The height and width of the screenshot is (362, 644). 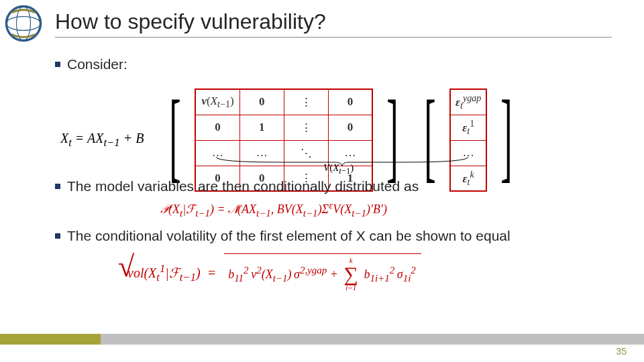 I want to click on summation-icon: k ∑ i=1, so click(x=352, y=274).